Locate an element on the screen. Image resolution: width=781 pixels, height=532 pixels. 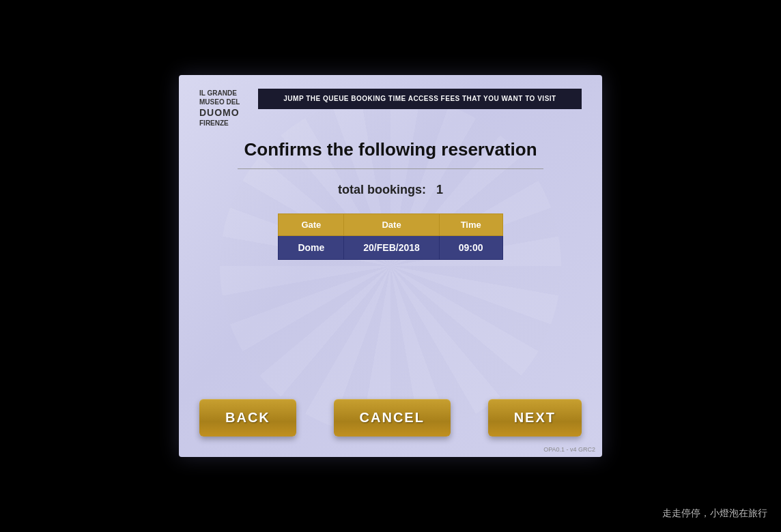
cell-date: 20/FEB/2018 is located at coordinates (392, 247).